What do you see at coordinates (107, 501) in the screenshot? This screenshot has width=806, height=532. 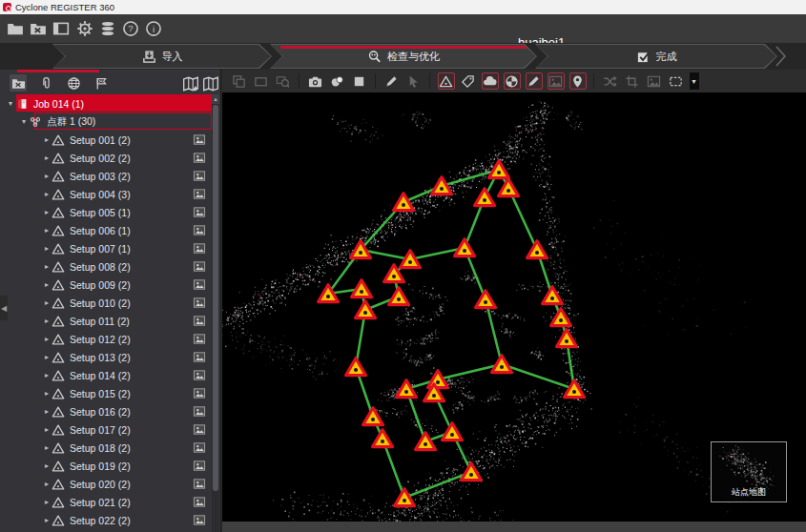 I see `tree-row-setup: ▸ Setup 021 (2)` at bounding box center [107, 501].